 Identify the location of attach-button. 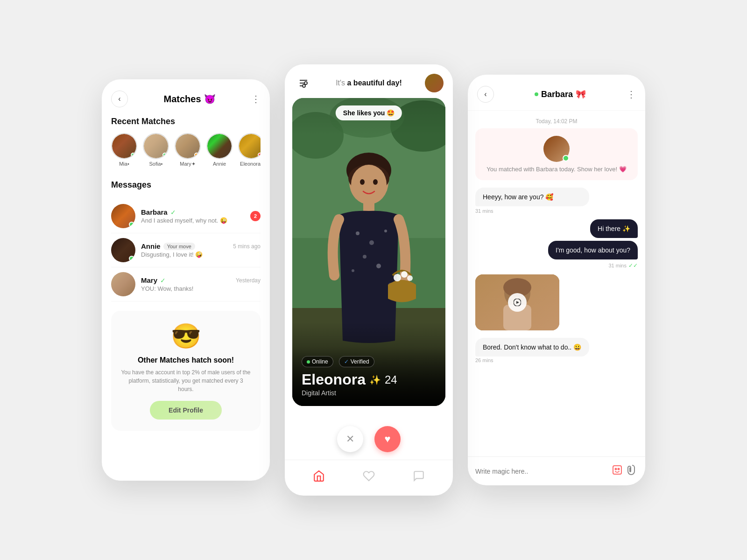
(632, 471).